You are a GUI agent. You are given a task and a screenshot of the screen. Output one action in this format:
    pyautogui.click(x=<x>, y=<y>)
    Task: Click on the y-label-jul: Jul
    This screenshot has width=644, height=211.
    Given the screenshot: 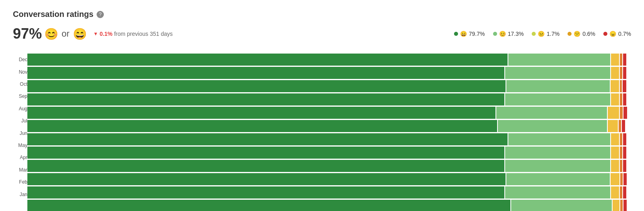 What is the action you would take?
    pyautogui.click(x=20, y=121)
    